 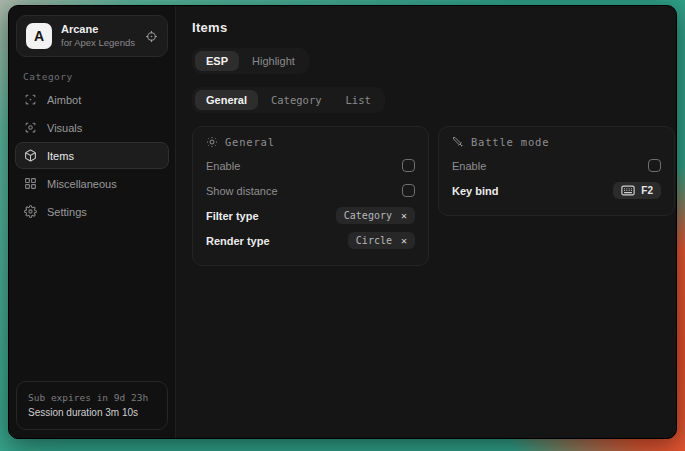 What do you see at coordinates (434, 28) in the screenshot?
I see `page-title: Items` at bounding box center [434, 28].